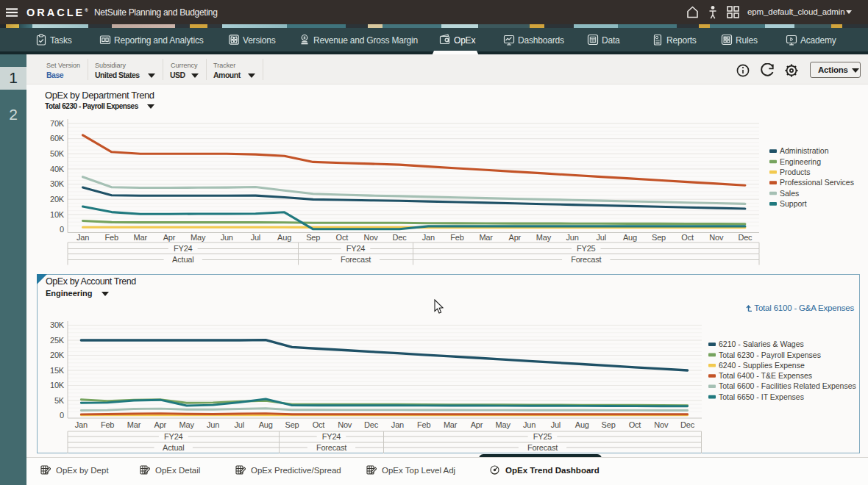  Describe the element at coordinates (762, 365) in the screenshot. I see `svg-text: 6240 - Supplies Expense` at that location.